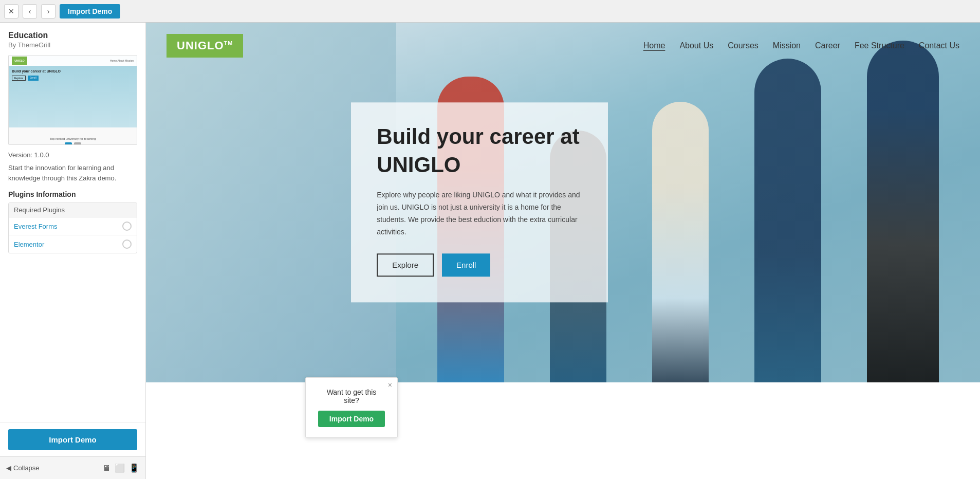  I want to click on preview-thumbnail: UNIGLO Home About Mission Build your car…, so click(73, 100).